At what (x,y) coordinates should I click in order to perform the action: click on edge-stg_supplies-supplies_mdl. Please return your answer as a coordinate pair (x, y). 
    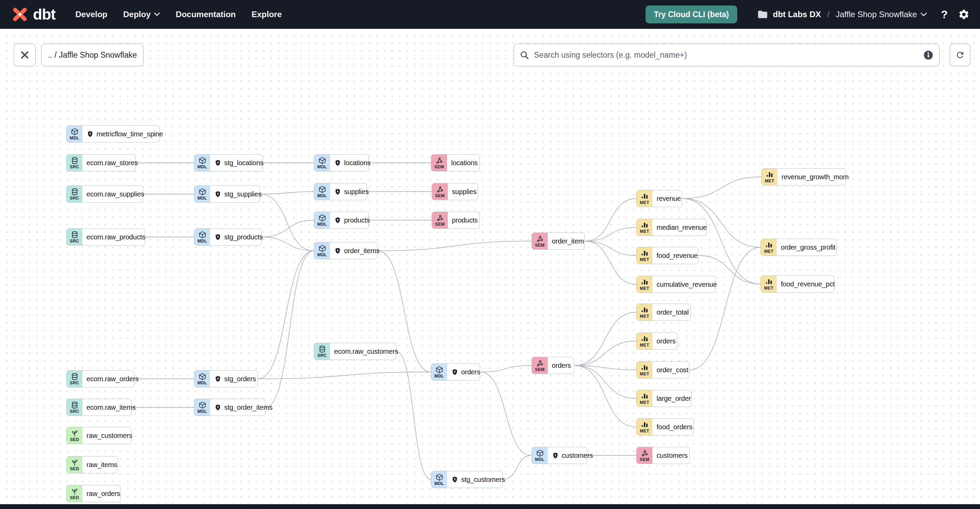
    Looking at the image, I should click on (287, 193).